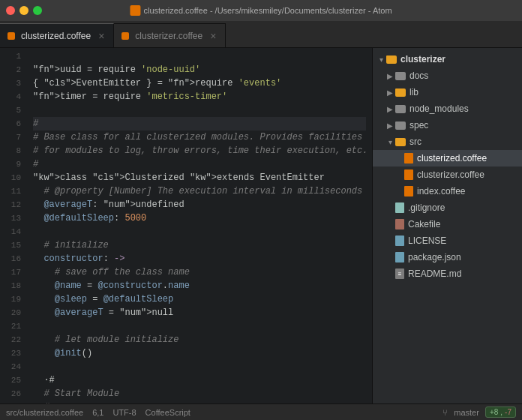 This screenshot has width=522, height=420. Describe the element at coordinates (24, 10) in the screenshot. I see `traffic-lights` at that location.